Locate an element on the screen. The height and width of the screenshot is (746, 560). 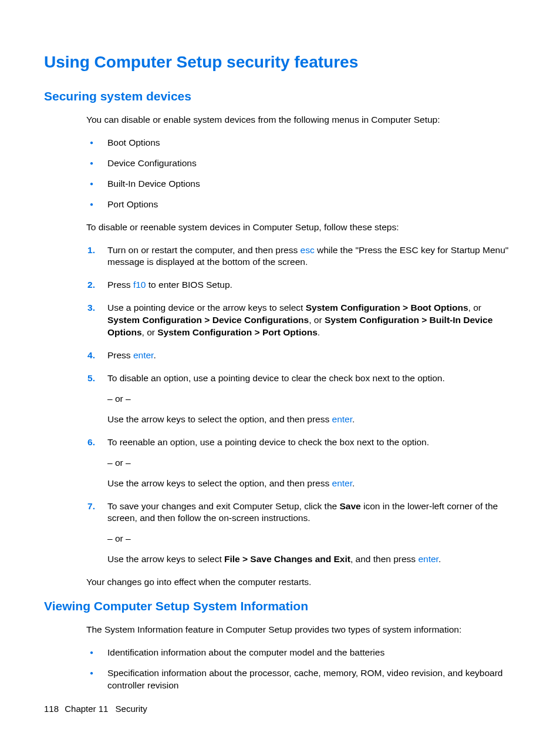
outro-text: Your changes go into effect when the com… is located at coordinates (301, 583).